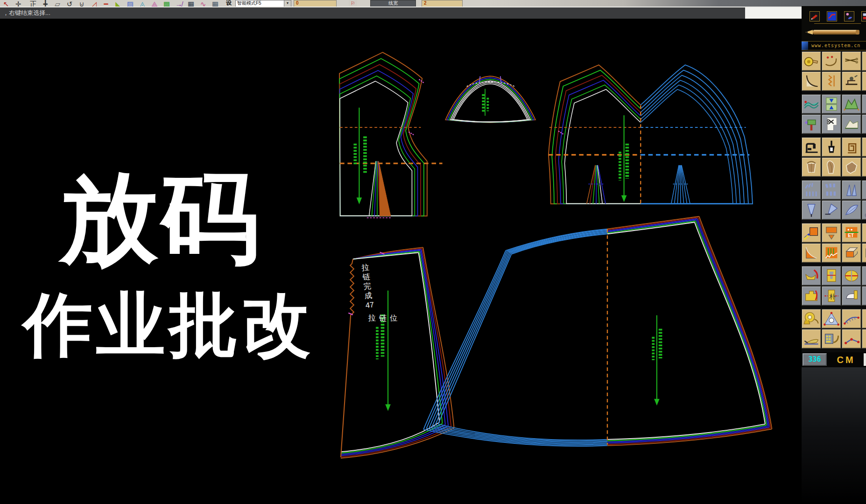  What do you see at coordinates (864, 319) in the screenshot?
I see `compass-icon` at bounding box center [864, 319].